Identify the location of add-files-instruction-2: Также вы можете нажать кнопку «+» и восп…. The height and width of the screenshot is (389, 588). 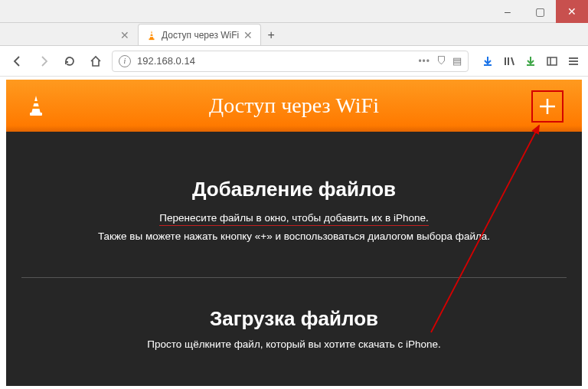
(294, 236).